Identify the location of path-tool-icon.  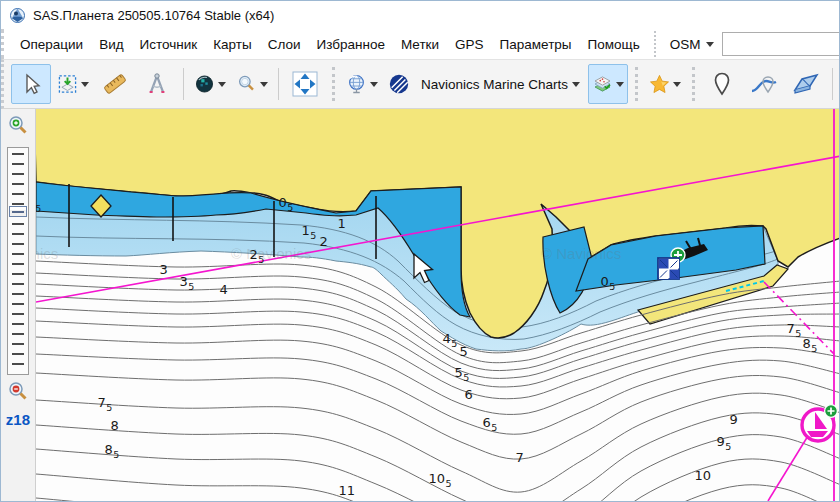
(764, 84).